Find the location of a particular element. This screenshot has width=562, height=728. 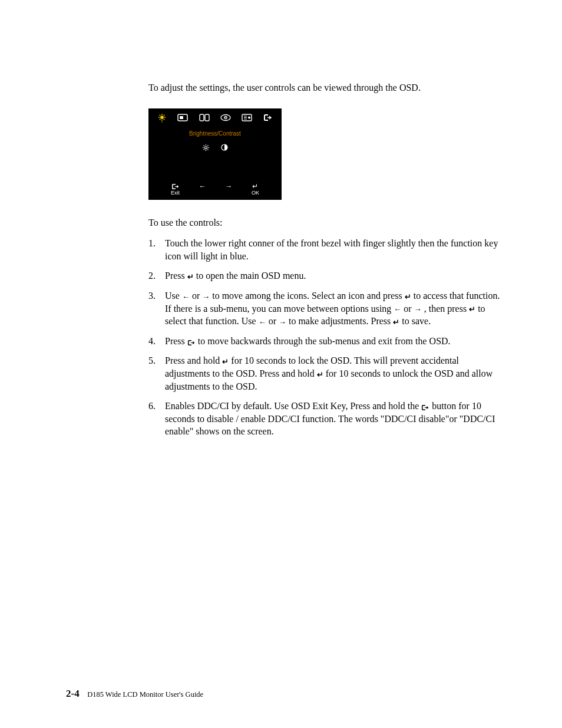

osd-bottom-row: Exit ← → ↵ OK is located at coordinates (215, 190).